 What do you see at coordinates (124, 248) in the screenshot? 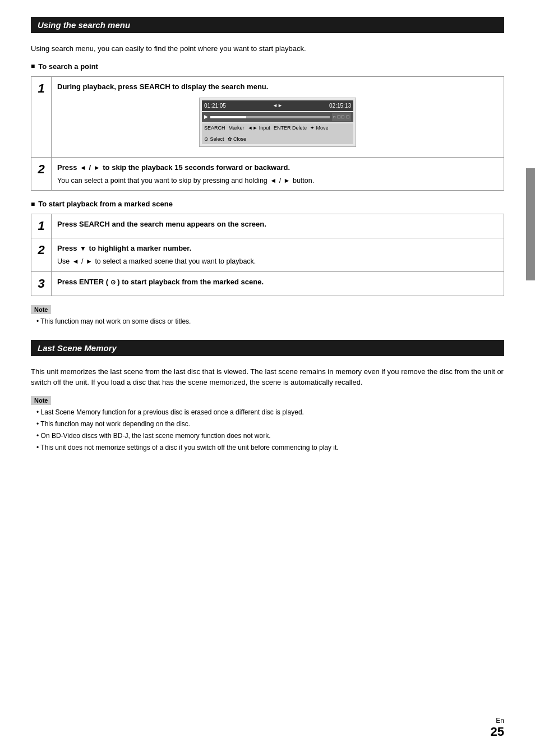
I see `step-2b-main: Press ▼ to highlight a marker number.` at bounding box center [124, 248].